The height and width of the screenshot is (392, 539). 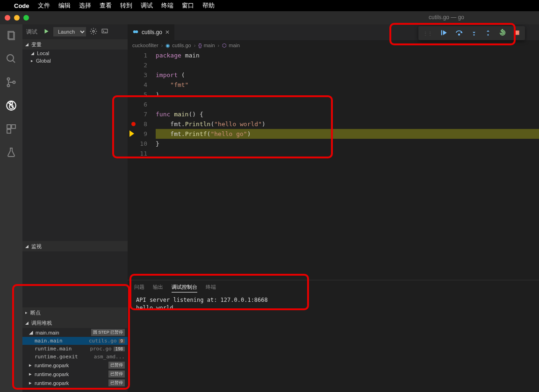 I want to click on var-global-label: Global, so click(x=43, y=61).